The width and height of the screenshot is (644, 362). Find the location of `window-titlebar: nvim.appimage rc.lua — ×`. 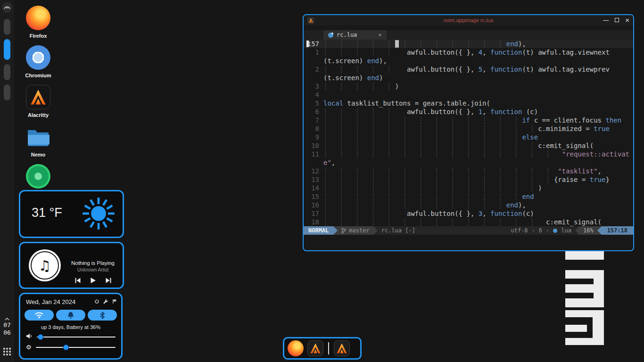

window-titlebar: nvim.appimage rc.lua — × is located at coordinates (469, 20).